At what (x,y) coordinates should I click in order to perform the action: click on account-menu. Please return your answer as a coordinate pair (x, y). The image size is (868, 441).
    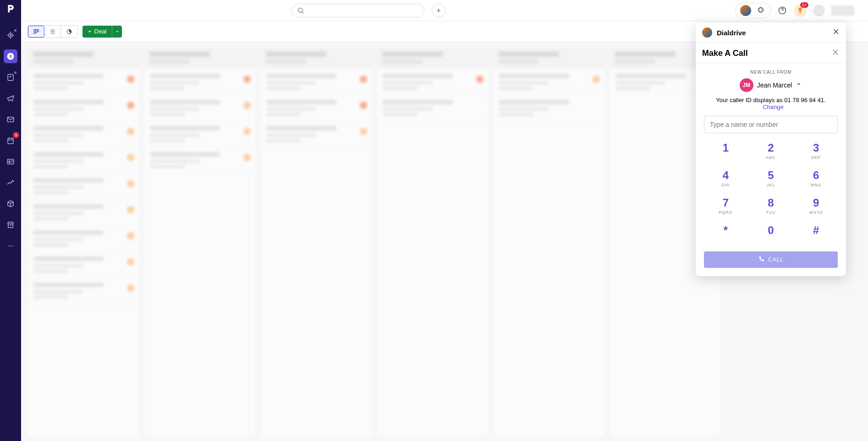
    Looking at the image, I should click on (843, 11).